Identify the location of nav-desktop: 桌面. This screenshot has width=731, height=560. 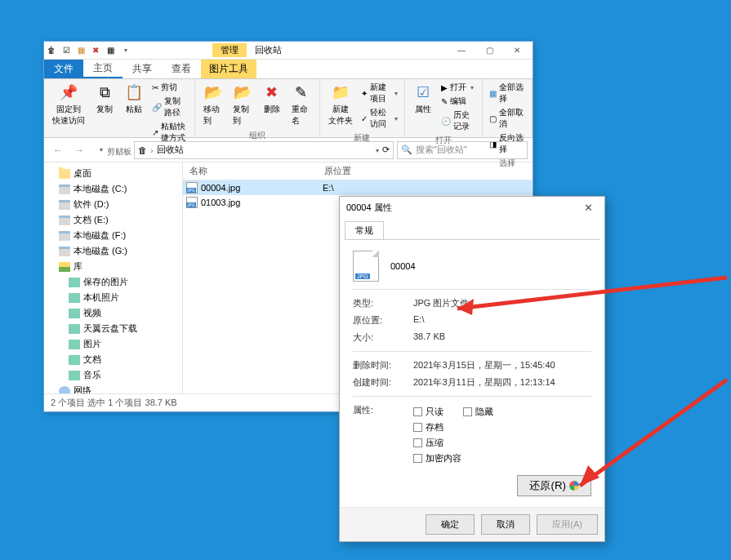
(113, 173).